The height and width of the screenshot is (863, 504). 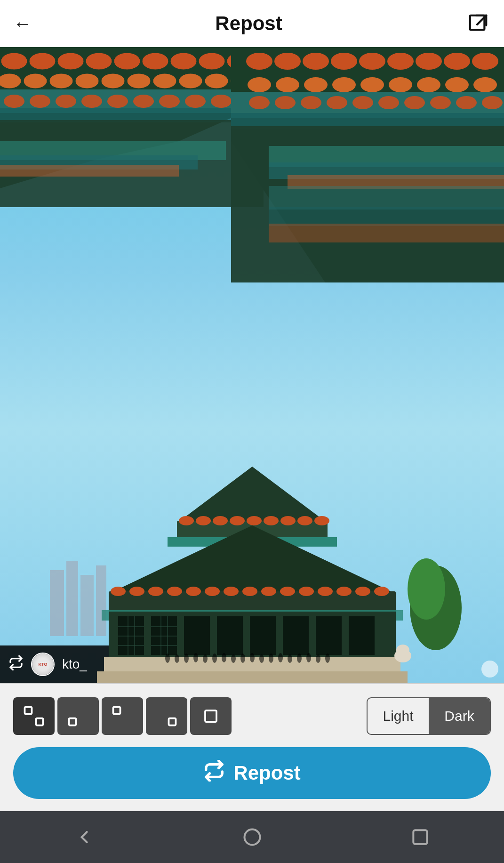 I want to click on position-bottom-right-button, so click(x=167, y=716).